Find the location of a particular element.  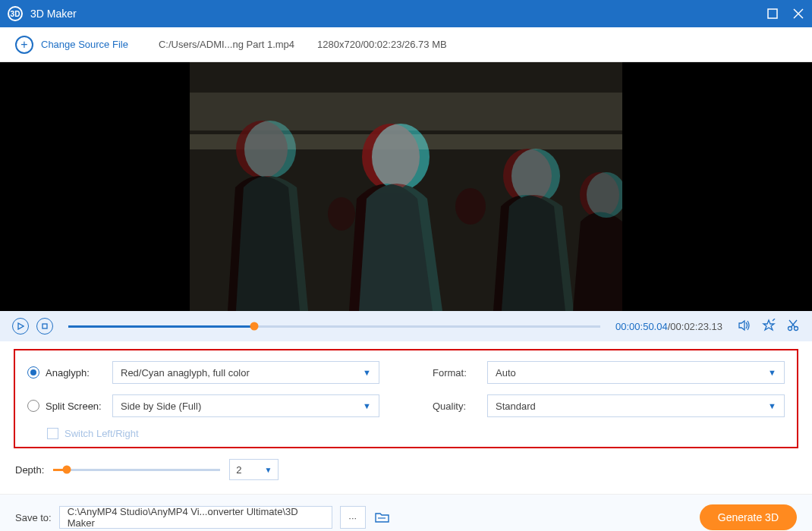

switch-lr-checkbox is located at coordinates (53, 434).